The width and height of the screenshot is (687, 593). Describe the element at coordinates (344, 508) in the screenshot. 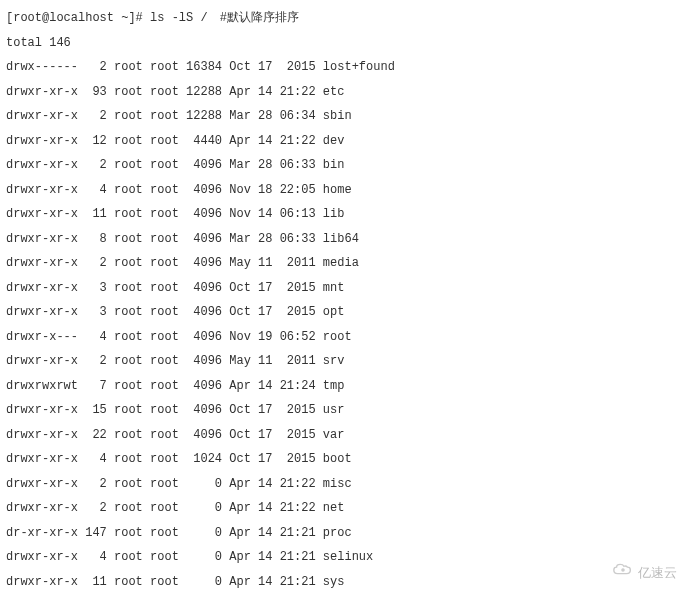

I see `table-row: drwxr-xr-x 2 root root 0 Apr 14 21:22 ne…` at that location.